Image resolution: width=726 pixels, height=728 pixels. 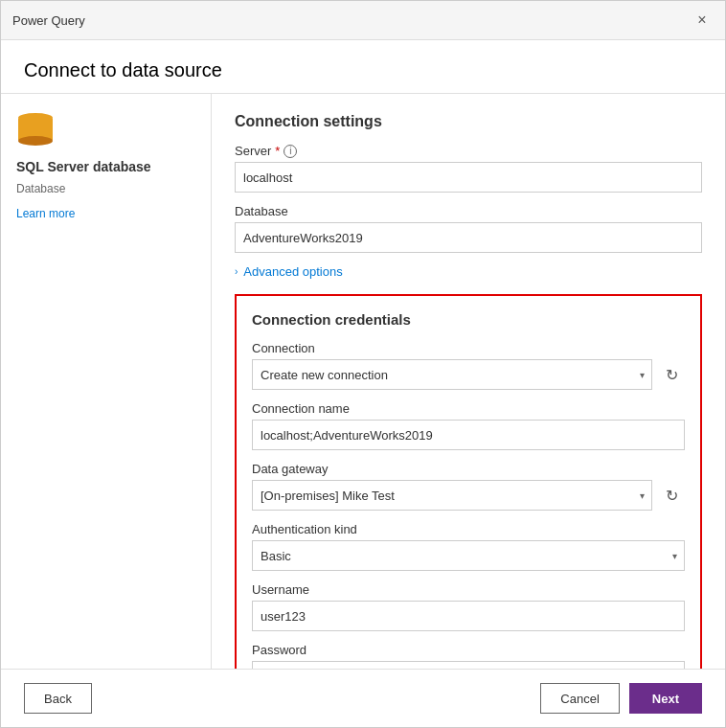 I want to click on data-gateway-select-row: [On-premises] Mike TestNone ▾ ↻, so click(x=468, y=495).